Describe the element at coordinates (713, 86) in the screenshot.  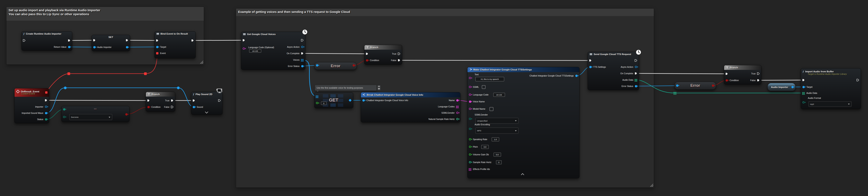
I see `error-macro-2-out-exec-pin` at that location.